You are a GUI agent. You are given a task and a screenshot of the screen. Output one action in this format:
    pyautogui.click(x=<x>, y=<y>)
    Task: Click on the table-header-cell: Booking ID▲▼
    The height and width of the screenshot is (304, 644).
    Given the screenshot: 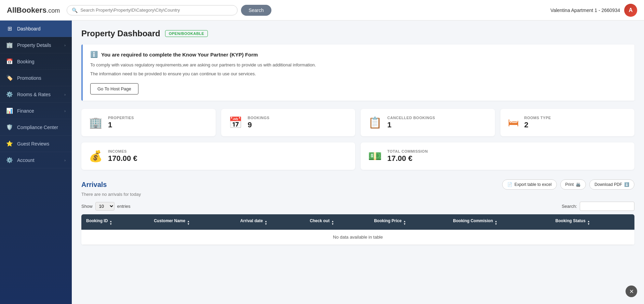 What is the action you would take?
    pyautogui.click(x=115, y=222)
    